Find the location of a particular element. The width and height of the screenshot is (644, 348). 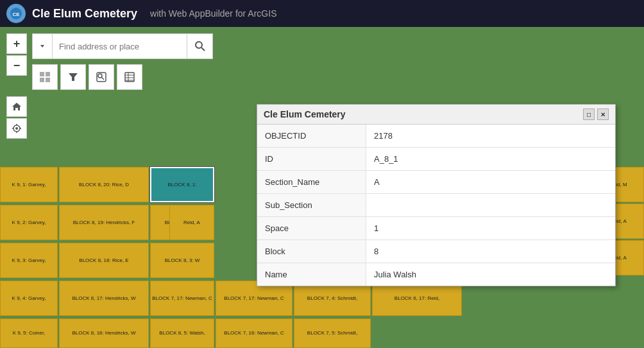

field-value: 1 is located at coordinates (491, 229).